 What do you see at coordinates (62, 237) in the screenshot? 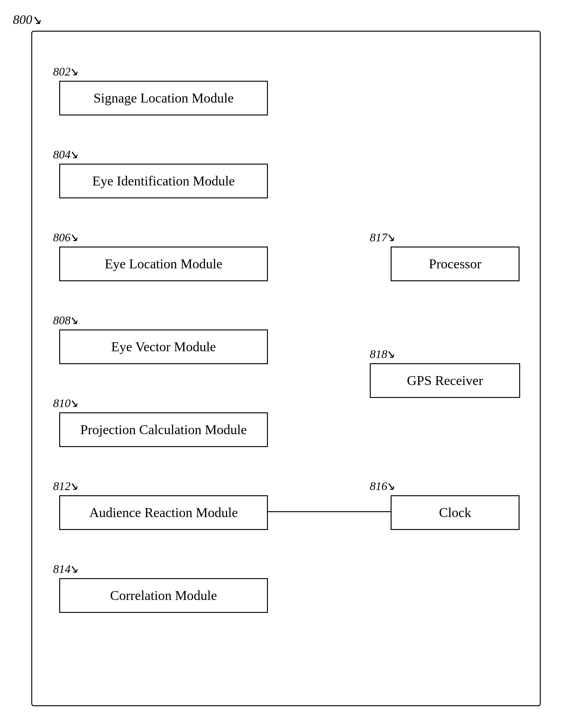
I see `label-806: 806` at bounding box center [62, 237].